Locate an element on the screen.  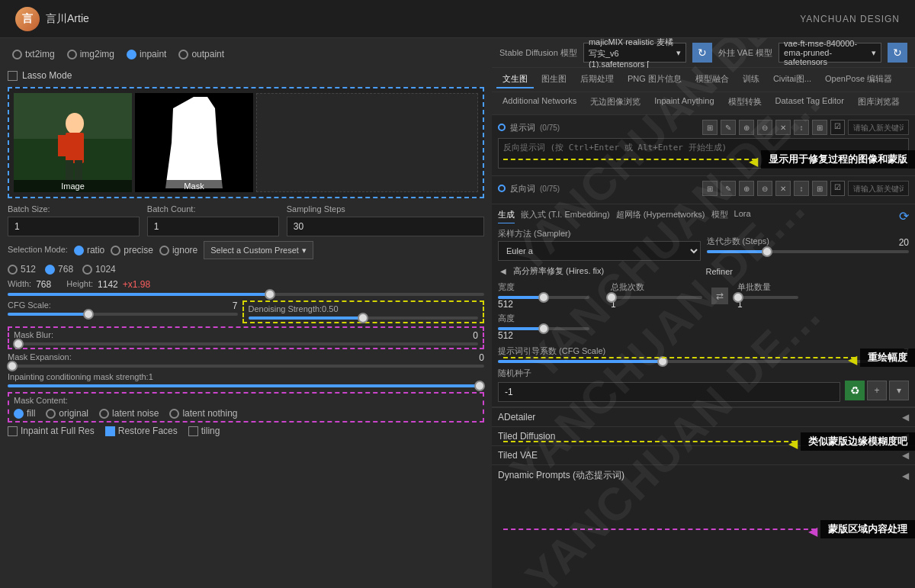
hires-arrow-btn: ◀ is located at coordinates (503, 272).